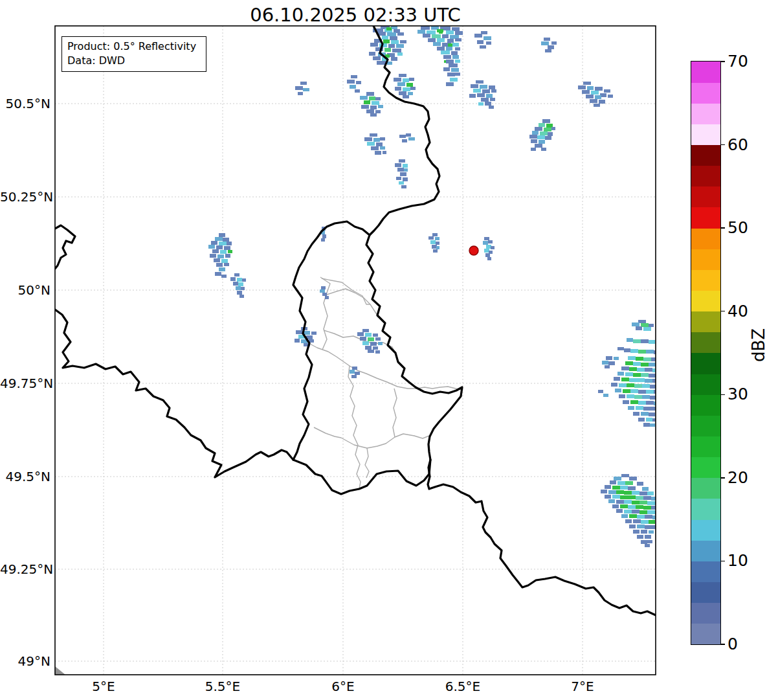 This screenshot has height=700, width=778. What do you see at coordinates (134, 61) in the screenshot?
I see `product-info-line2: Data: DWD` at bounding box center [134, 61].